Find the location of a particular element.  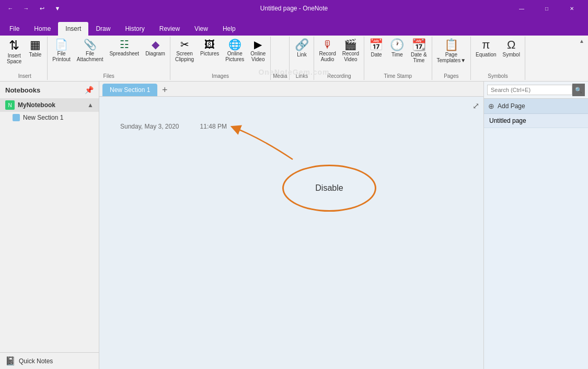

group-recording-items: 🎙 RecordAudio 🎬 RecordVideo is located at coordinates (339, 55).